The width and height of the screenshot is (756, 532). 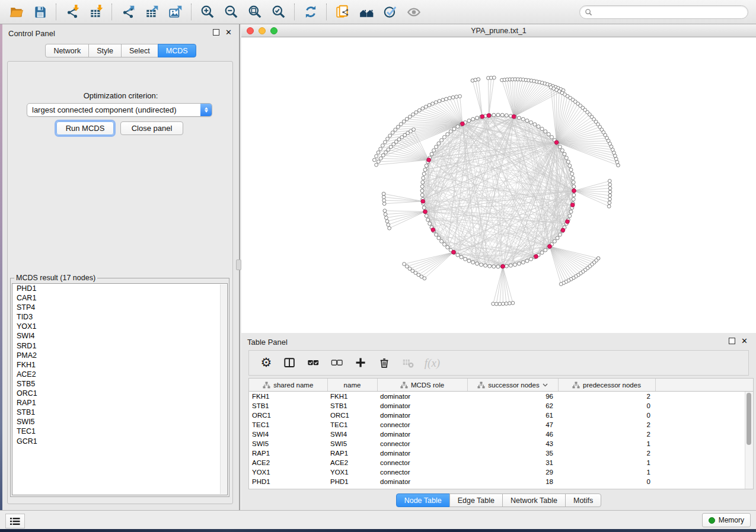 What do you see at coordinates (128, 12) in the screenshot?
I see `export-network-icon` at bounding box center [128, 12].